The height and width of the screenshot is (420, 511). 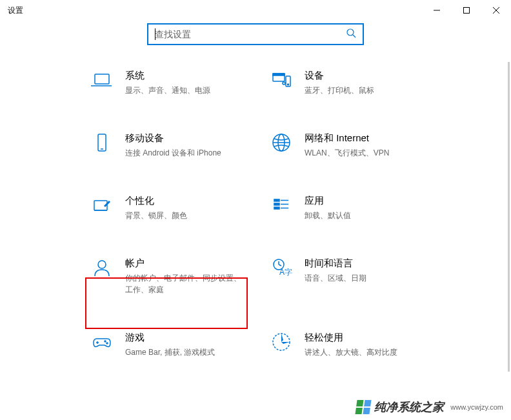 I want to click on category-title: 移动设备, so click(x=173, y=138).